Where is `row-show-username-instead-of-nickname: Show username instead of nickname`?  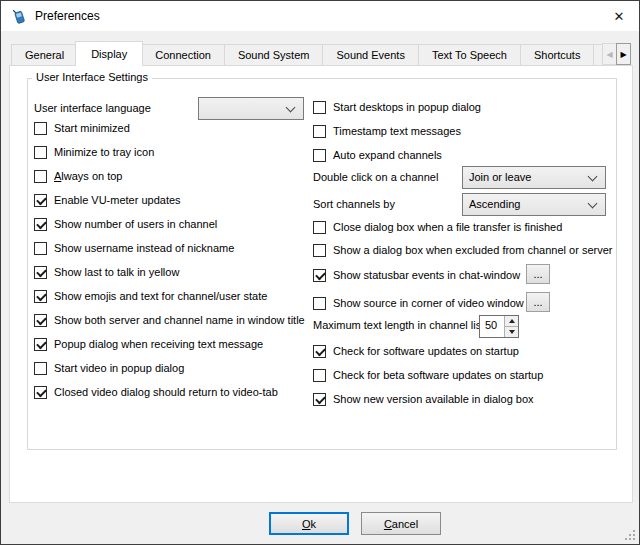 row-show-username-instead-of-nickname: Show username instead of nickname is located at coordinates (170, 248).